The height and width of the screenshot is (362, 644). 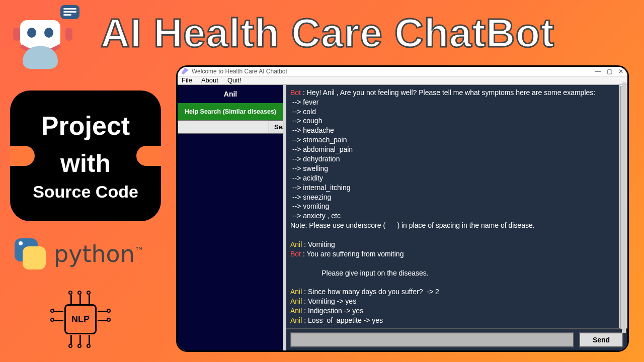 I want to click on window-title: Welcome to Health Care AI Chatbot, so click(x=239, y=71).